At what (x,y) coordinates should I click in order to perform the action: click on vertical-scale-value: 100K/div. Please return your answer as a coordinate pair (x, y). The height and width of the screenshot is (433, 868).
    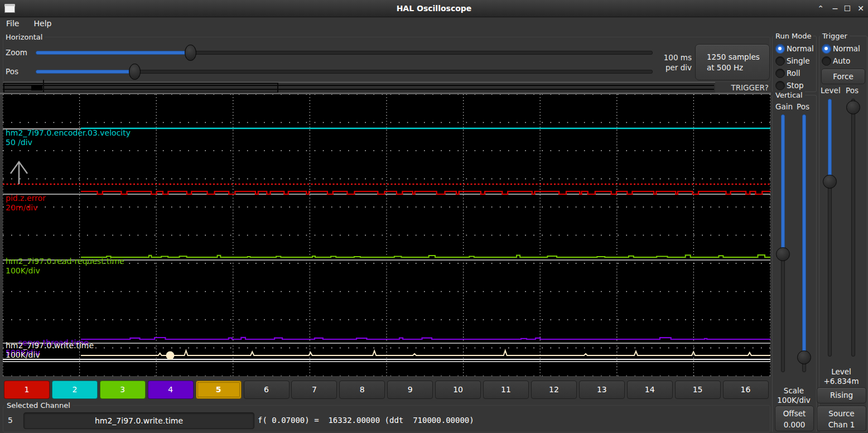
    Looking at the image, I should click on (794, 400).